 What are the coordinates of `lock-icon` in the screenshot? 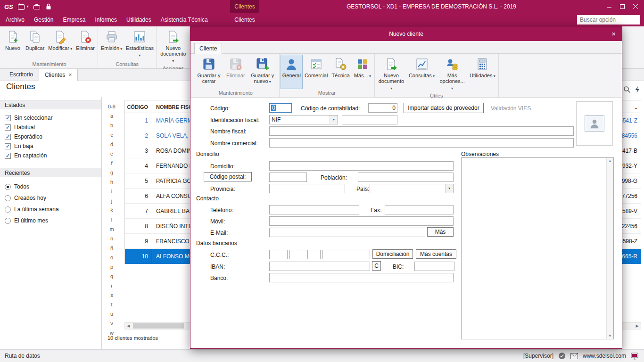 It's located at (49, 7).